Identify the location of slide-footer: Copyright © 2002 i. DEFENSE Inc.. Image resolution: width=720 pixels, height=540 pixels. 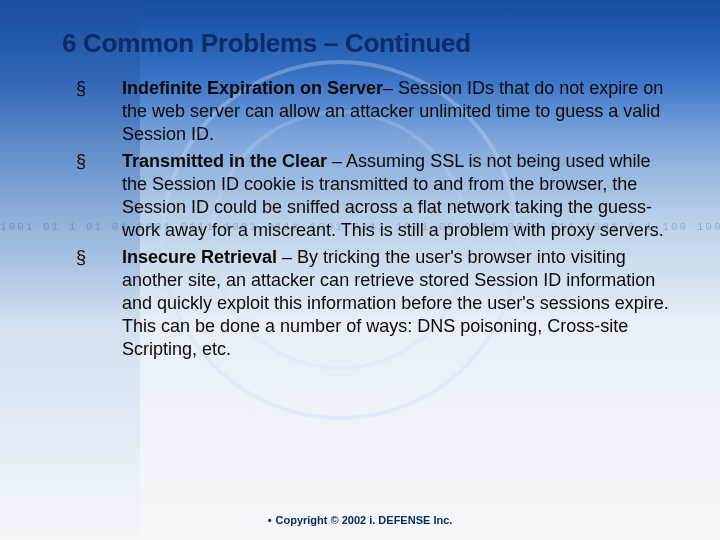
(360, 520).